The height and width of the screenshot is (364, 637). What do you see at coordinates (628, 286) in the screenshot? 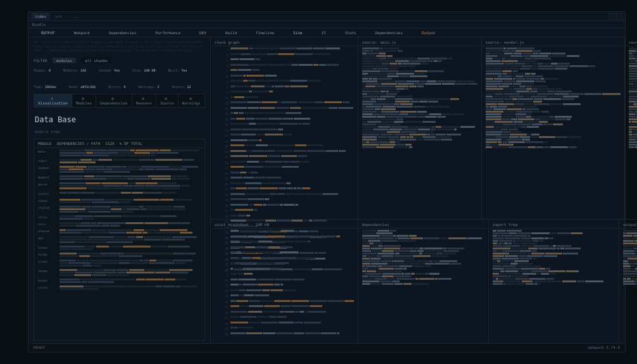
I see `bottom-pane-2: output` at bounding box center [628, 286].